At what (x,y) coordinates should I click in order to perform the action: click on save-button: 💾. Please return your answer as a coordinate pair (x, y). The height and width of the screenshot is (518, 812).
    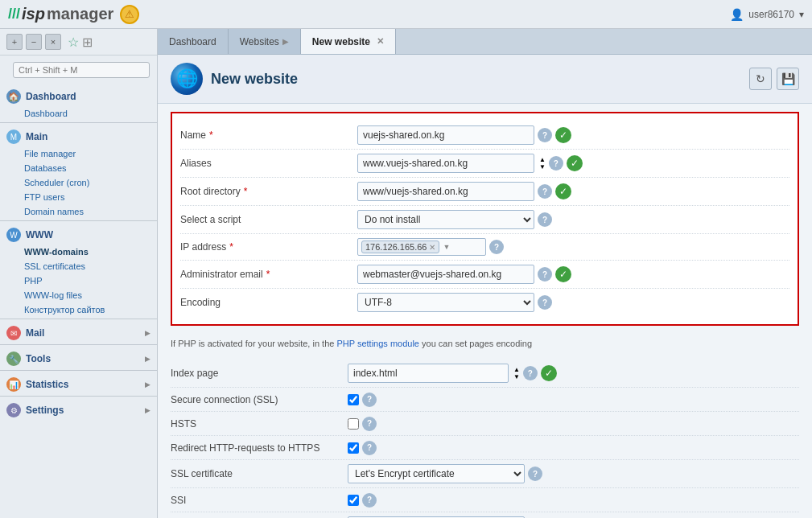
    Looking at the image, I should click on (788, 79).